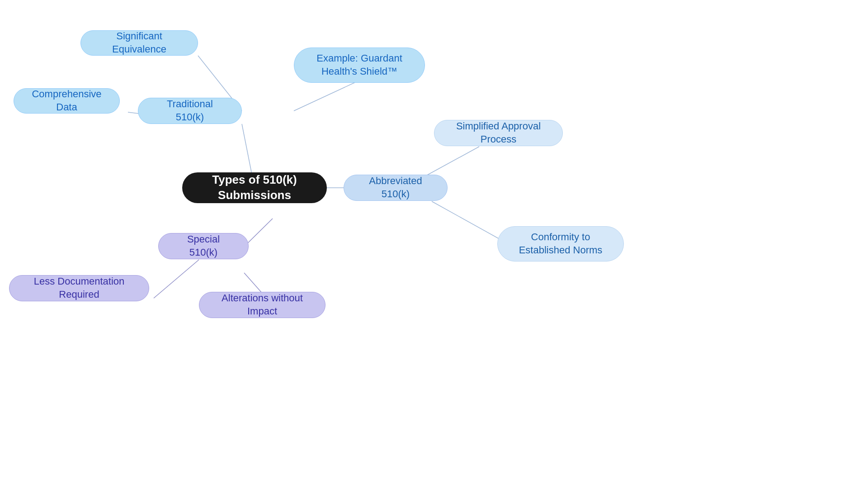  I want to click on alterations-node: Alterations without Impact, so click(262, 305).